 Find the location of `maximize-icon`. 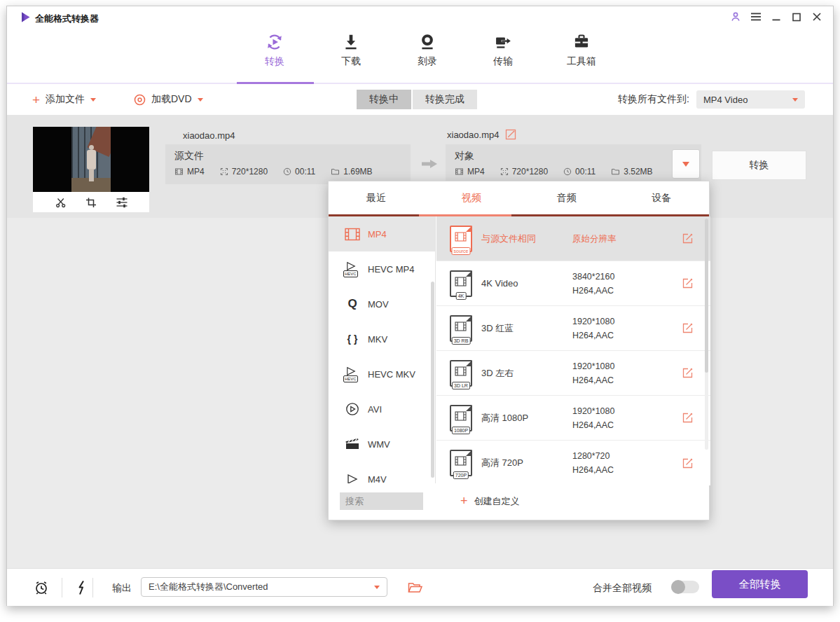

maximize-icon is located at coordinates (797, 17).